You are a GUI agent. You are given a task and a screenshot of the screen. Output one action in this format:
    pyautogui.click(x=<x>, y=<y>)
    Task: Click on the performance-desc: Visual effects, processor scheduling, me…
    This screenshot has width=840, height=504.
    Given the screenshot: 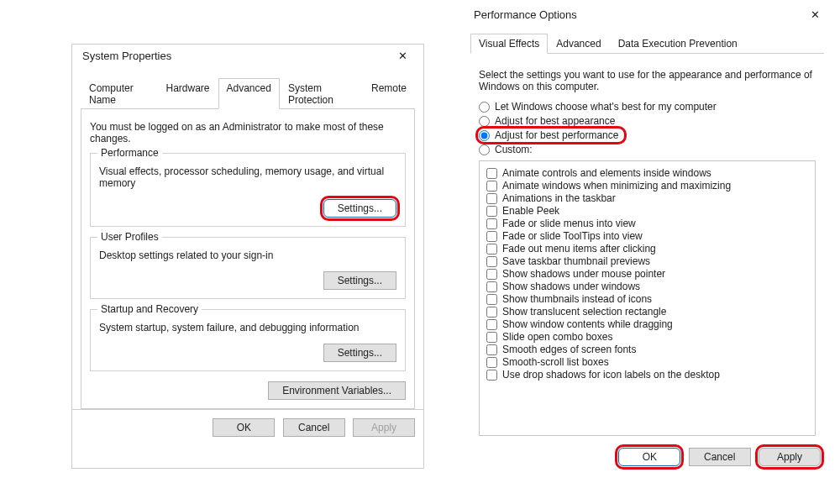 What is the action you would take?
    pyautogui.click(x=248, y=177)
    